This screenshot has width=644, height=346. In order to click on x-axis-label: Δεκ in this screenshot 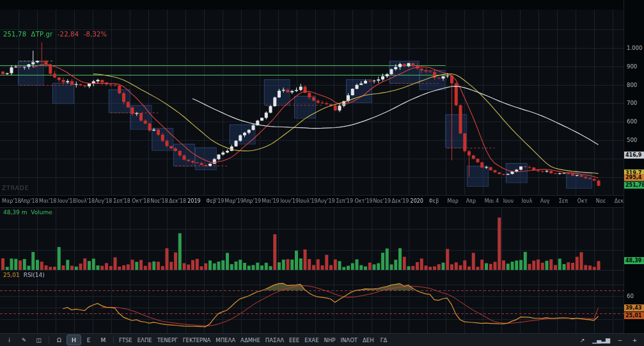, I will do `click(619, 201)`.